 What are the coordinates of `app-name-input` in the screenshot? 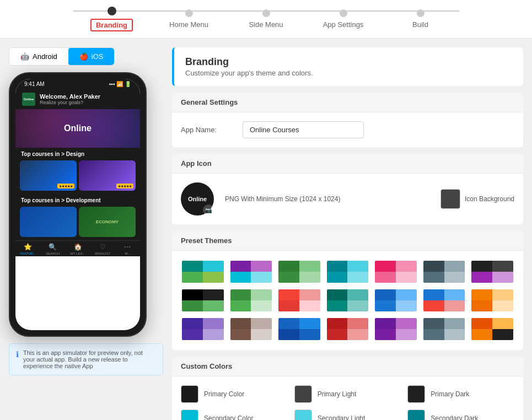 It's located at (303, 130).